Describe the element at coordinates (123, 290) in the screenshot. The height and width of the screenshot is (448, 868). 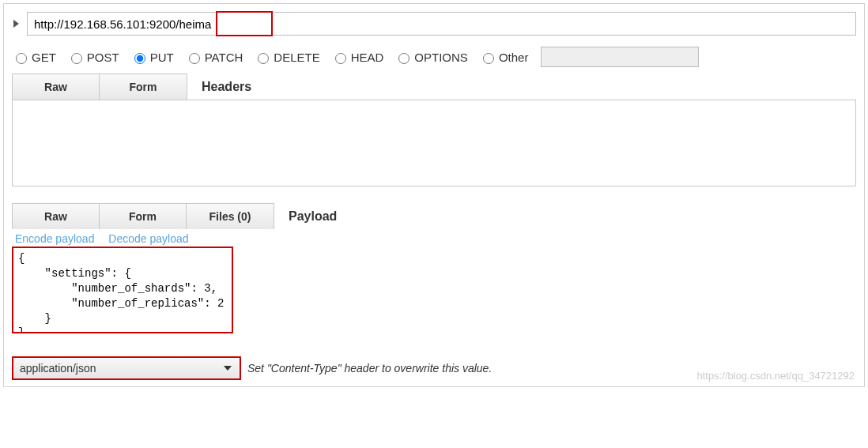
I see `payload-textarea` at that location.